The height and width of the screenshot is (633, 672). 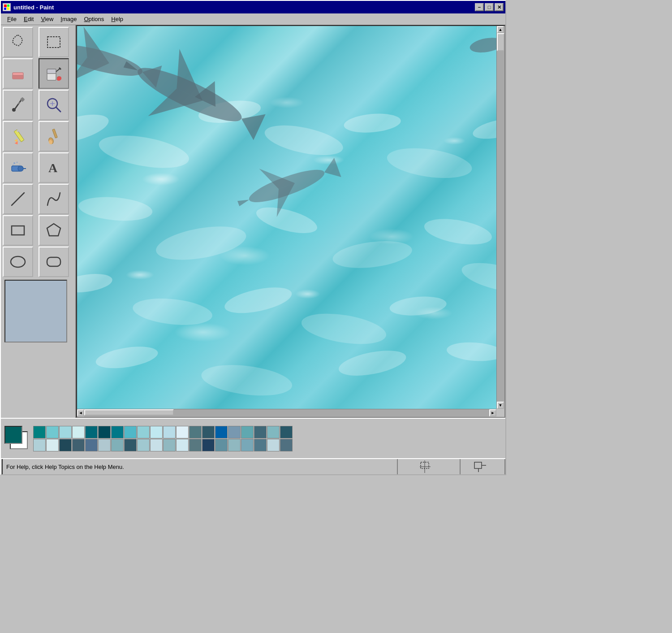 I want to click on tool-fill, so click(x=54, y=74).